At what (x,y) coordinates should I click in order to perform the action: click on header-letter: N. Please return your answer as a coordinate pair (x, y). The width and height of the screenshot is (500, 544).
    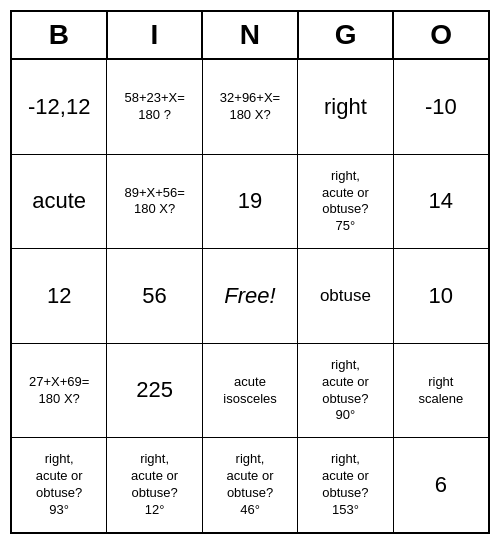
    Looking at the image, I should click on (251, 35).